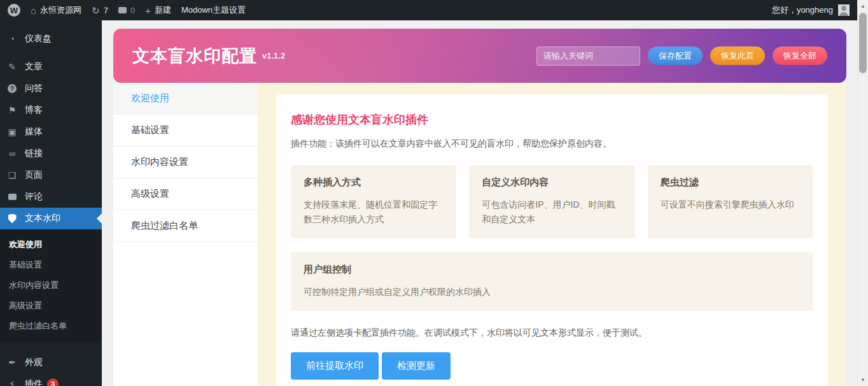 This screenshot has height=386, width=868. What do you see at coordinates (552, 212) in the screenshot?
I see `feature-desc: 可包含访问者IP、用户ID、时间戳和自定义文本` at bounding box center [552, 212].